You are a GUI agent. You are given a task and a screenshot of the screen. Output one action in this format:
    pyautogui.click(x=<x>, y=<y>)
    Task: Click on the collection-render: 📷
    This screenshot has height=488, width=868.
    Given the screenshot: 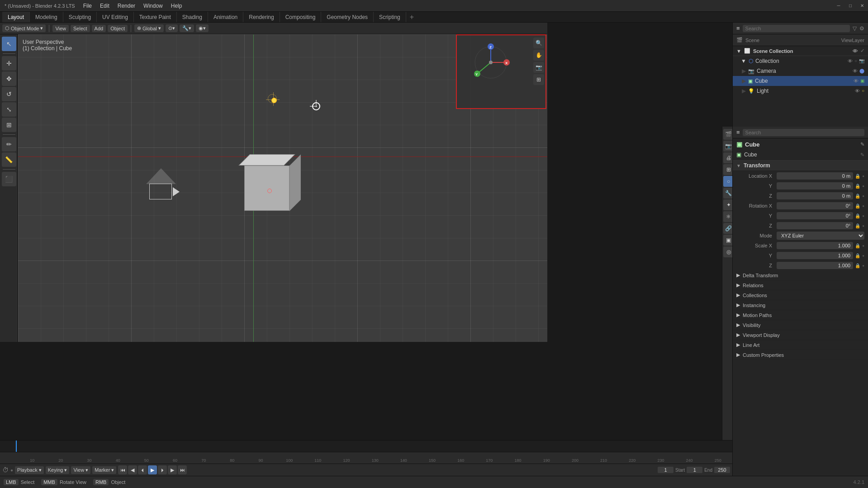 What is the action you would take?
    pyautogui.click(x=862, y=61)
    